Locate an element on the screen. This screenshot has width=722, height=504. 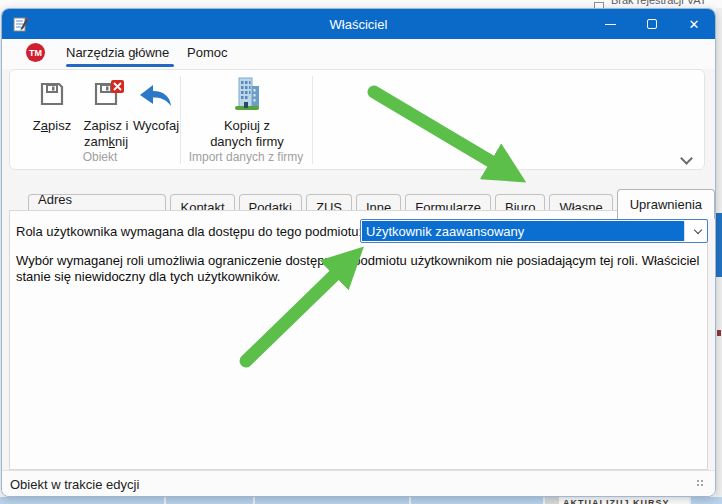
minimize-icon is located at coordinates (610, 24).